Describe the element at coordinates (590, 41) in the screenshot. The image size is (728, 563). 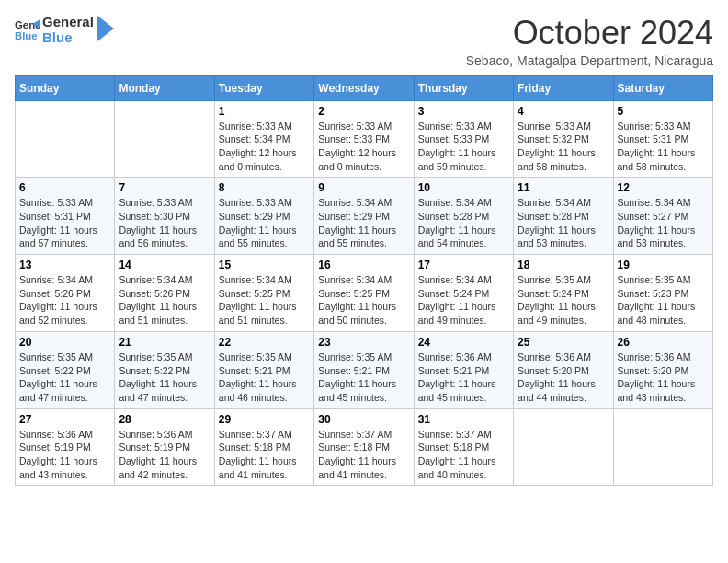
I see `title-block: October 2024 Sebaco, Matagalpa Departmen…` at that location.